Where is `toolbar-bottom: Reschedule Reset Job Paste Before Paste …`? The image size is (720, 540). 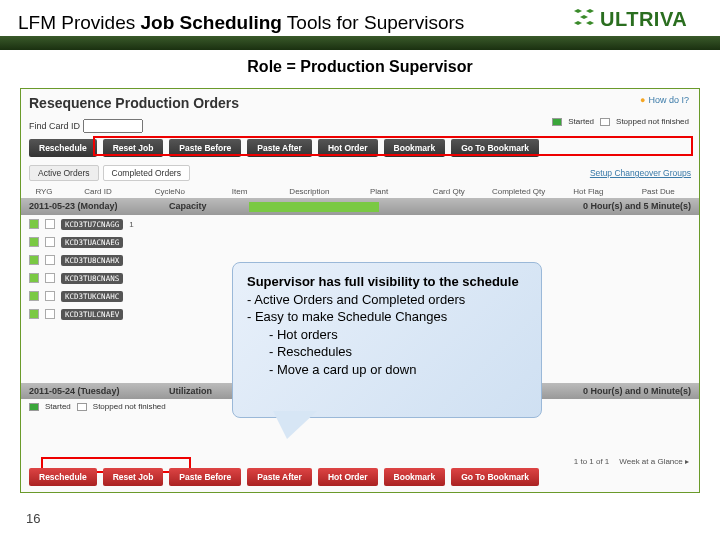
toolbar-bottom: Reschedule Reset Job Paste Before Paste … is located at coordinates (284, 477).